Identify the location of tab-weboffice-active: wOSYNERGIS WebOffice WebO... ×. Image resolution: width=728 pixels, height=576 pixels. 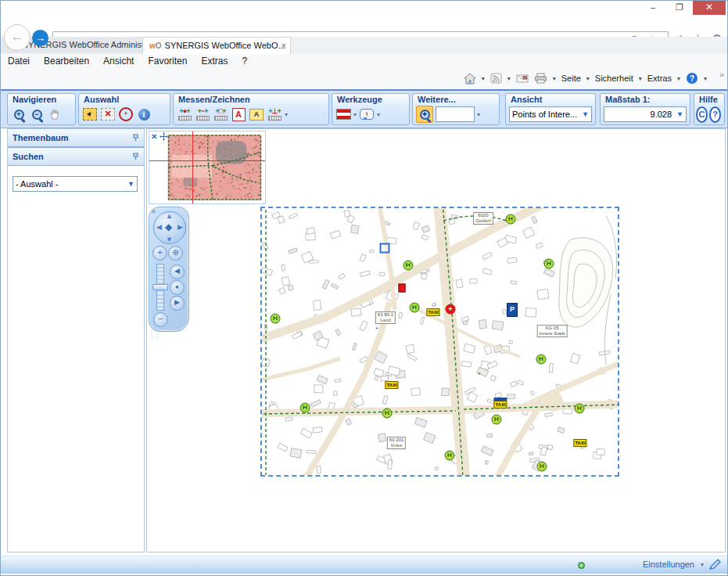
(217, 45).